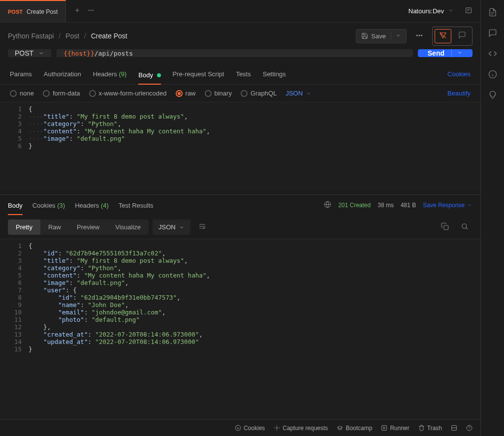 The height and width of the screenshot is (436, 504). What do you see at coordinates (240, 36) in the screenshot?
I see `breadcrumb-row: Python Fastapi / Post / Create Post Save` at bounding box center [240, 36].